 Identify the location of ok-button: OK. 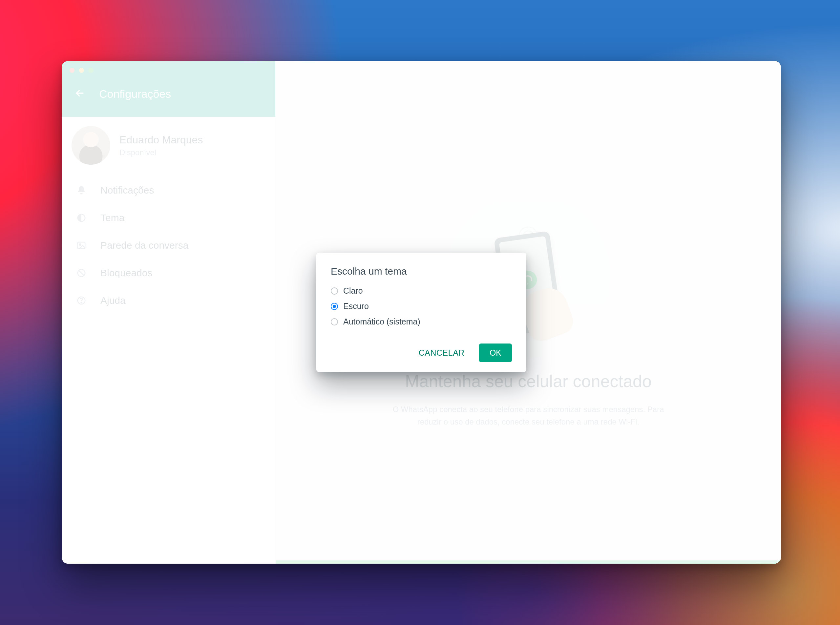
(496, 353).